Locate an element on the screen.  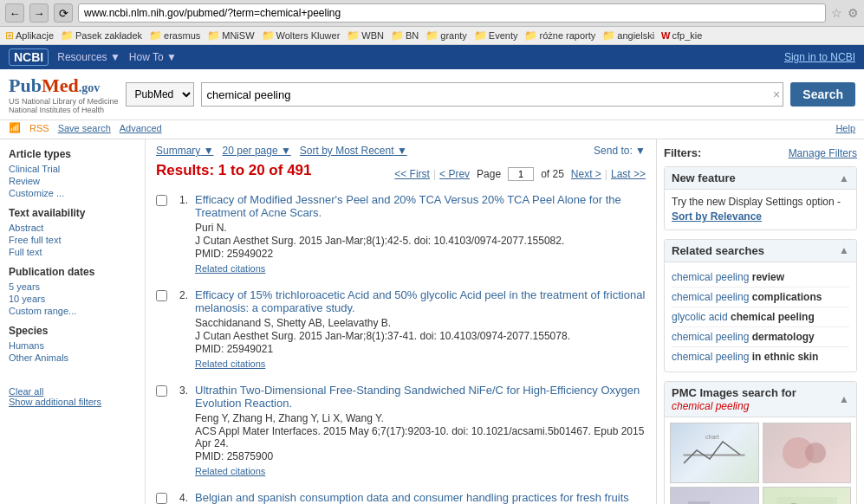
sidebar-item-5years: 5 years is located at coordinates (73, 287).